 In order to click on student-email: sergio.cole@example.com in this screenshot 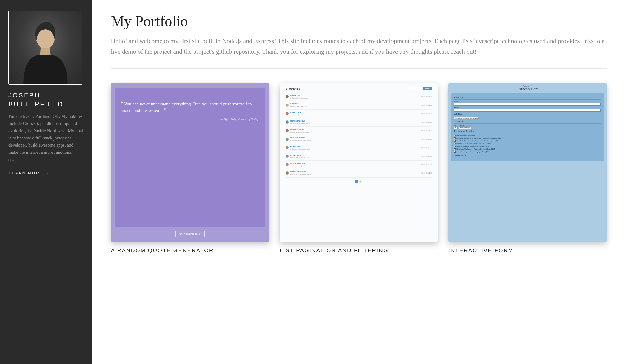, I will do `click(300, 157)`.